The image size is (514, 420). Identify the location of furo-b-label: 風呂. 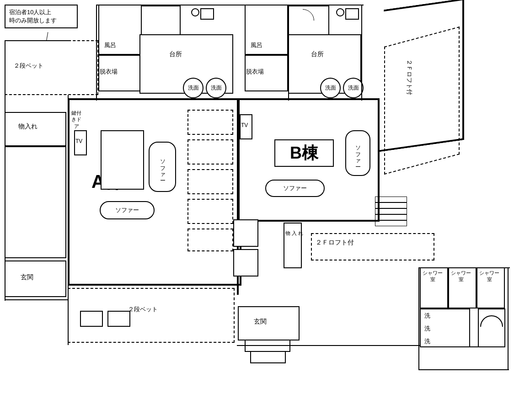
(257, 45).